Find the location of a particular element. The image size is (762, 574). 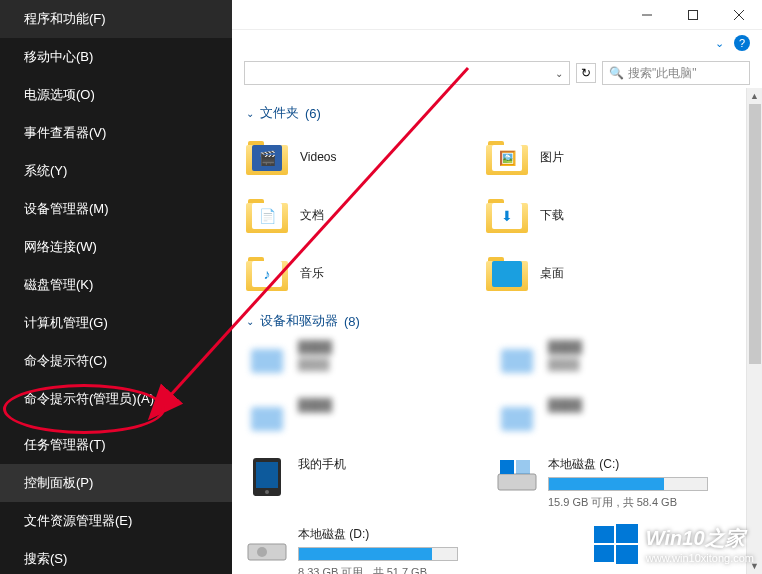

close-button is located at coordinates (739, 15).